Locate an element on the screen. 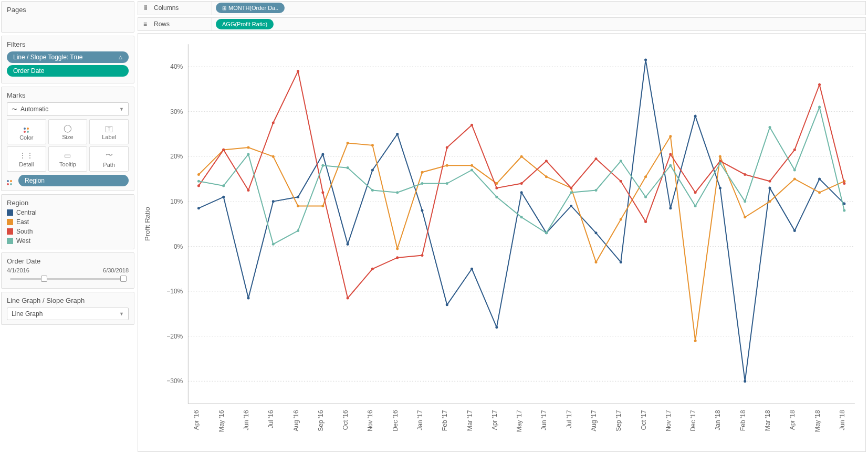 The width and height of the screenshot is (868, 454). date-slider is located at coordinates (68, 279).